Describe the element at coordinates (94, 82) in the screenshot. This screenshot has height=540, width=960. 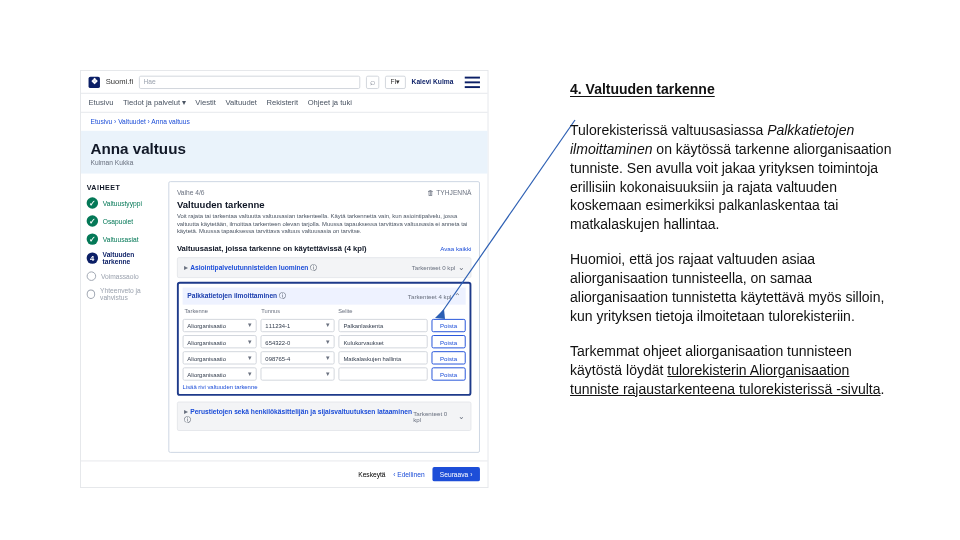
I see `logo-icon: ❖` at that location.